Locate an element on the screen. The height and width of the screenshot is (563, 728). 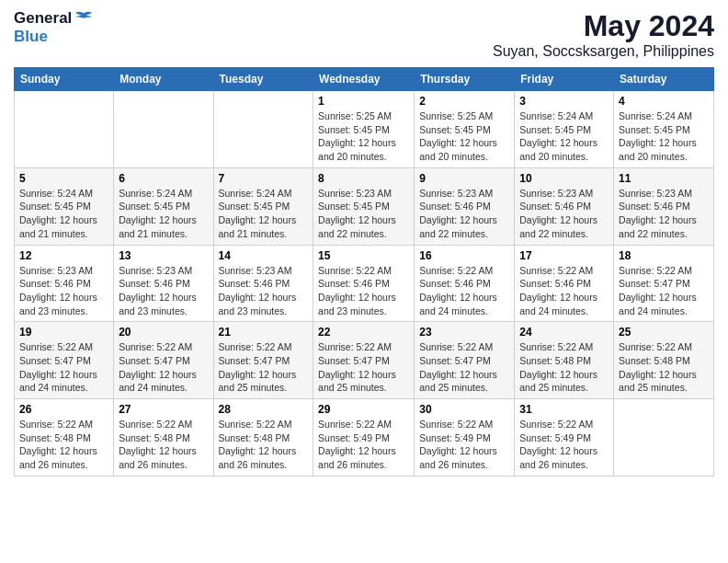
calendar-day-cell: 20Sunrise: 5:22 AM Sunset: 5:47 PM Dayli… is located at coordinates (164, 361).